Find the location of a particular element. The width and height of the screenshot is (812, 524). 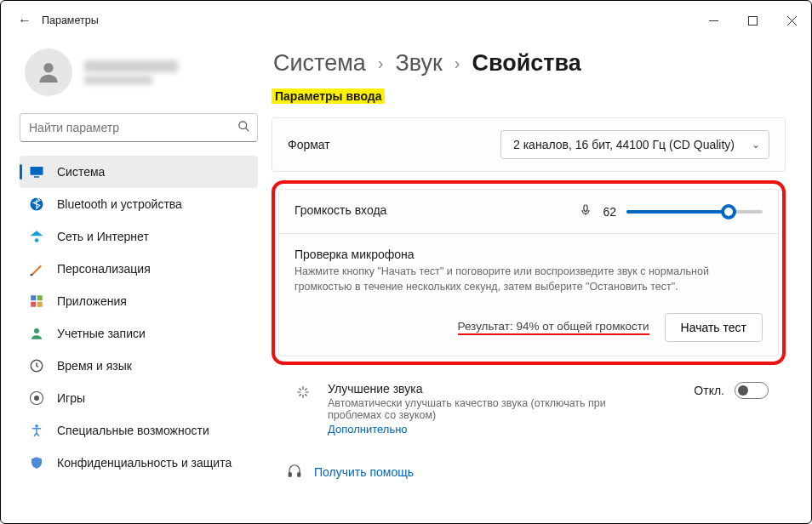

sidebar-item-label: Персонализация is located at coordinates (104, 269).